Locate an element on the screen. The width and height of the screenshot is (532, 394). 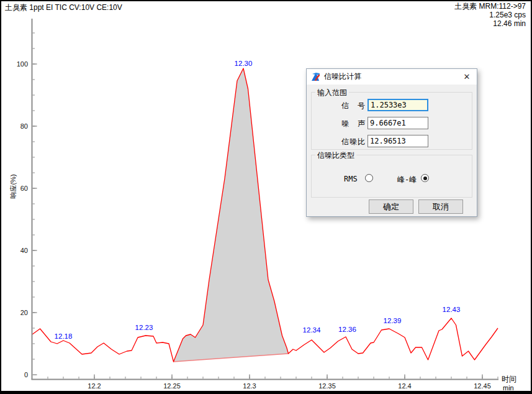
snr-type-options: RMS 峰-峰 is located at coordinates (392, 178).